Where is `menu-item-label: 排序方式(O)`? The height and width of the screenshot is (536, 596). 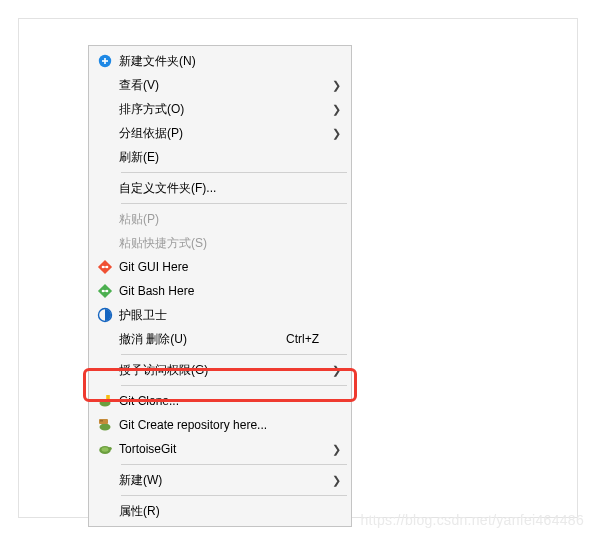
menu-item-label: 排序方式(O) is located at coordinates (225, 110).